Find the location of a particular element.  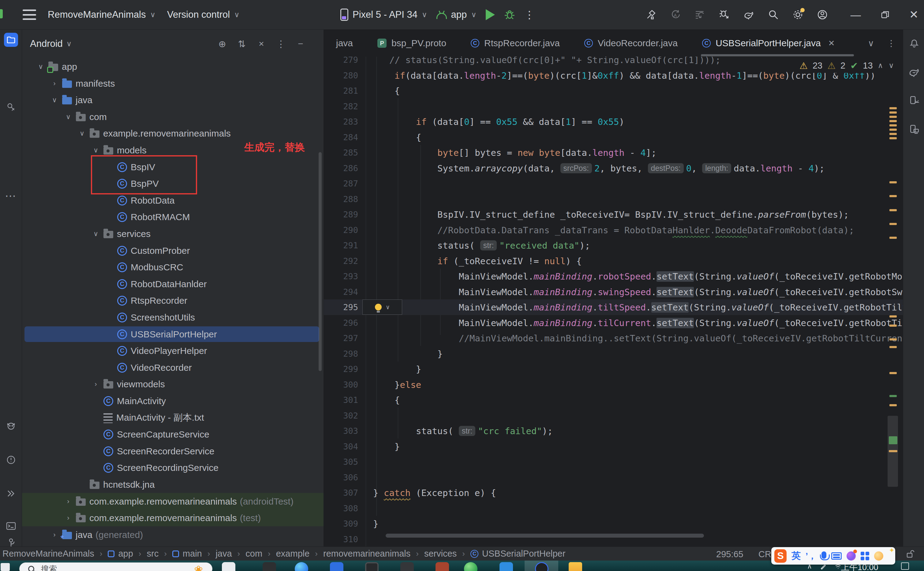

code-line-299: 299} is located at coordinates (613, 369).